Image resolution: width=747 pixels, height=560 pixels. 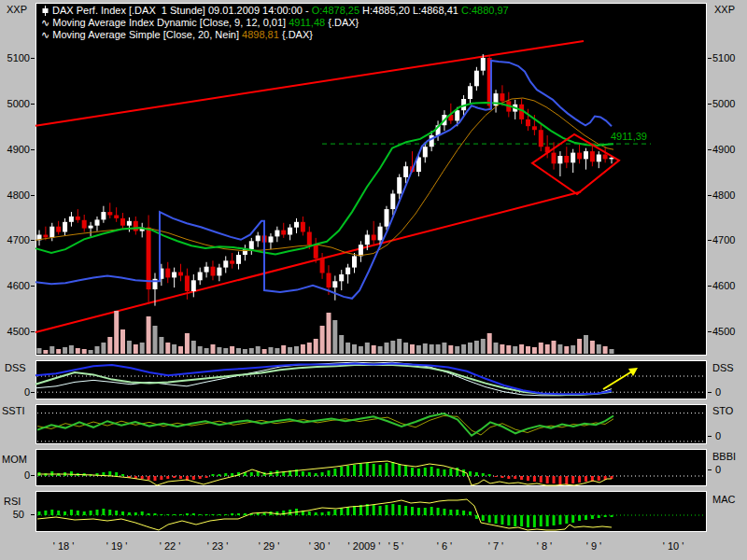 I want to click on window-label-right: XXP, so click(x=725, y=9).